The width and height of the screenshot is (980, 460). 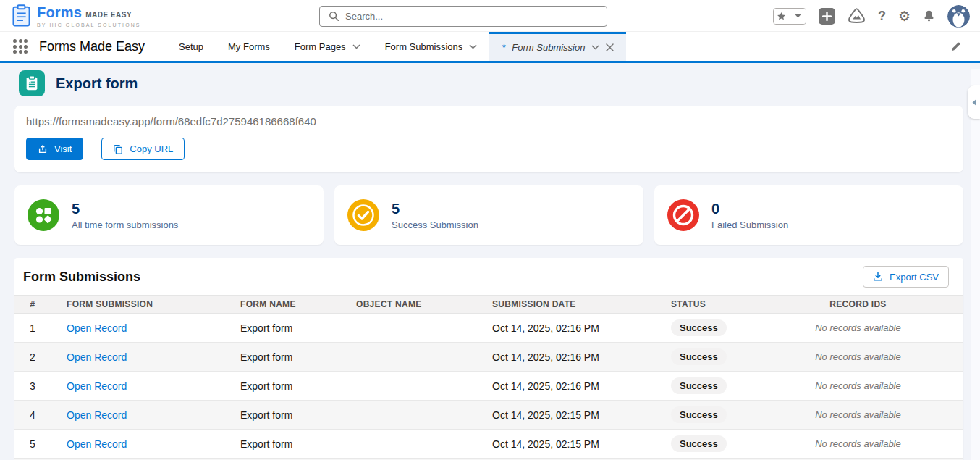 I want to click on table-title: Form Submissions, so click(x=82, y=277).